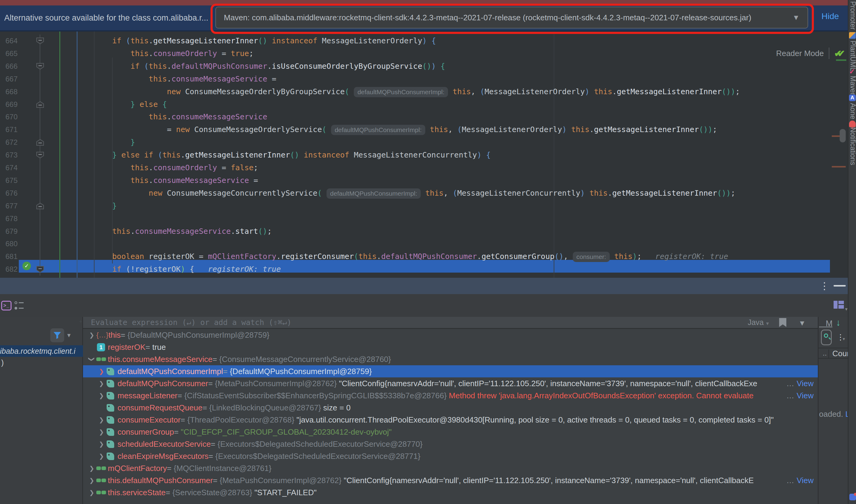  I want to click on aone-icon: A, so click(852, 98).